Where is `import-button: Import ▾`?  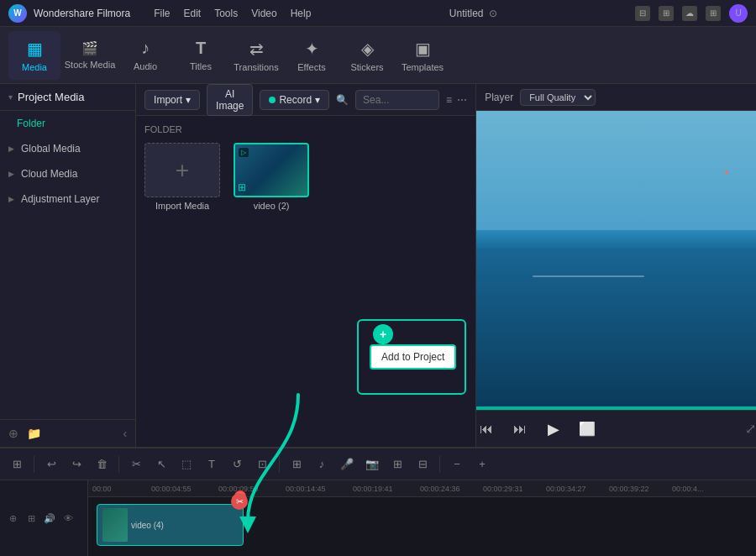
import-button: Import ▾ is located at coordinates (172, 100).